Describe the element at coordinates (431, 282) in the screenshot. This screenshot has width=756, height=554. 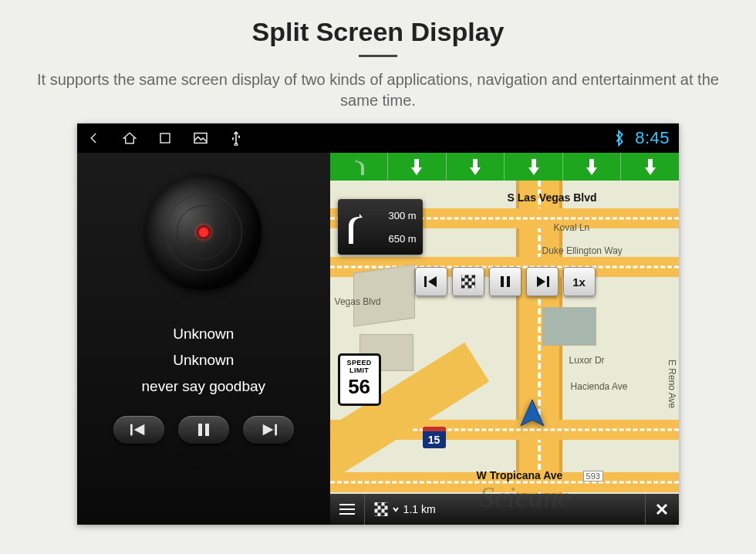
I see `sim-prev-button` at that location.